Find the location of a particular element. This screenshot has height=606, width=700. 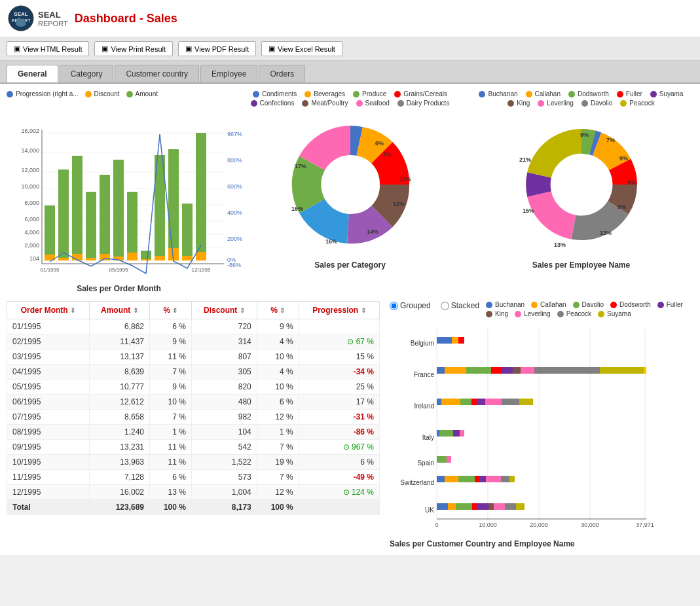

view-excel-button: ▣ View Excel Result is located at coordinates (302, 48).